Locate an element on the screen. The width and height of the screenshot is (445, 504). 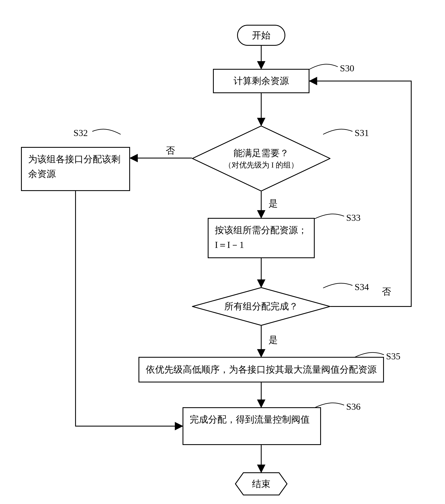
label-s34-no: 否 is located at coordinates (386, 292).